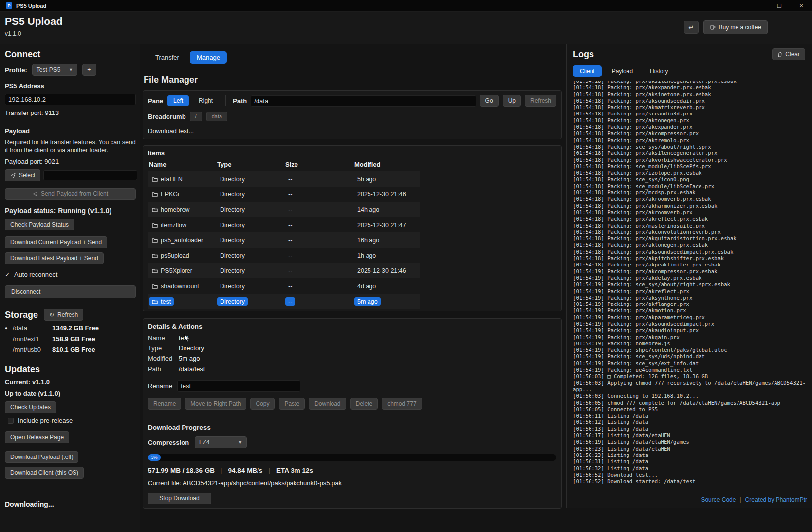 This screenshot has width=812, height=532. What do you see at coordinates (623, 71) in the screenshot?
I see `logs-tab: Payload` at bounding box center [623, 71].